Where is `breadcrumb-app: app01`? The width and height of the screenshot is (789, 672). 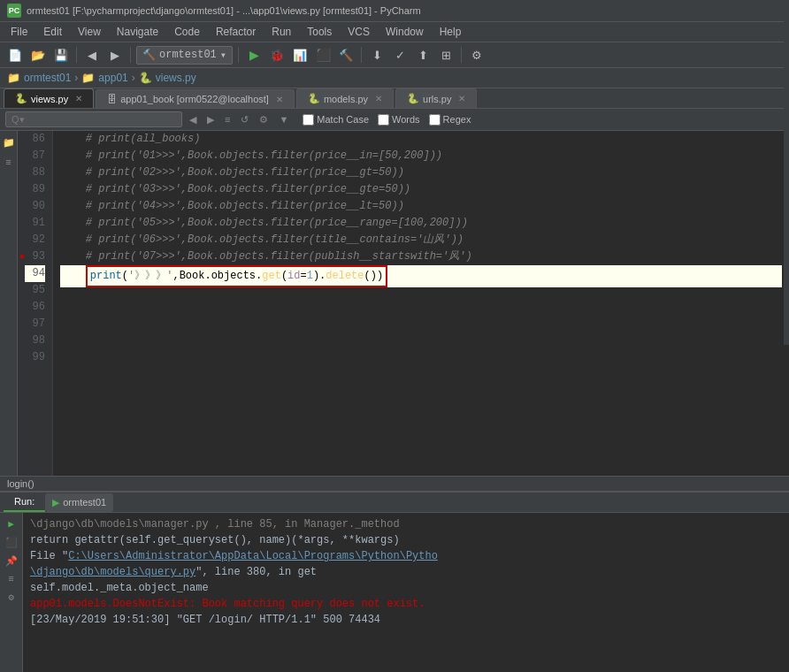 breadcrumb-app: app01 is located at coordinates (113, 78).